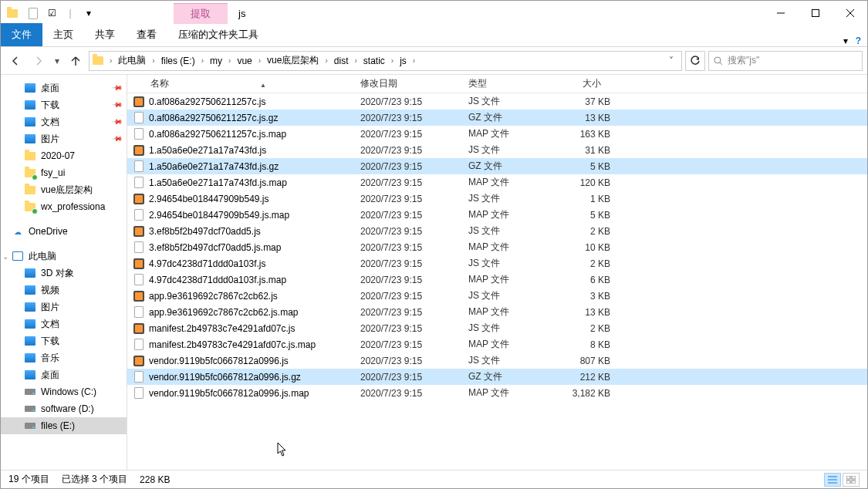  I want to click on file-row: app.9e3619692c7867c2cb62.js2020/7/23 9:1…, so click(497, 296).